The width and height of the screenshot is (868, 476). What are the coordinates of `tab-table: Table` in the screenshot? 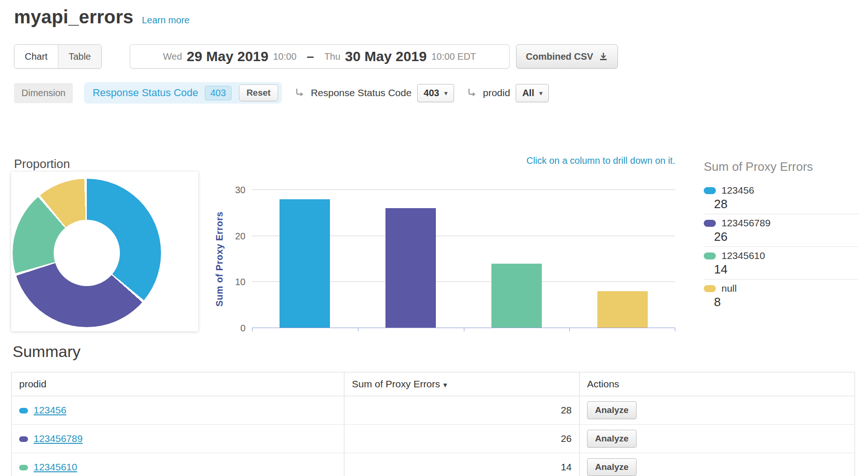 It's located at (79, 56).